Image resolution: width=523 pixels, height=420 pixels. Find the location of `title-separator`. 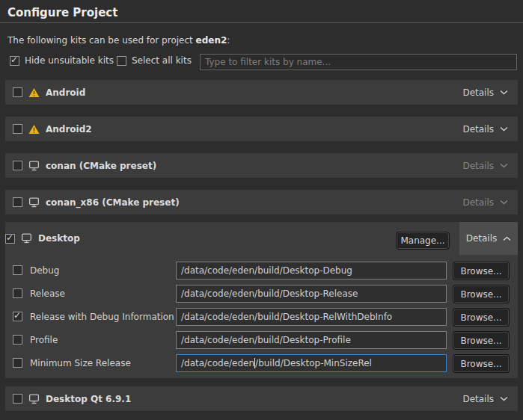

title-separator is located at coordinates (262, 22).